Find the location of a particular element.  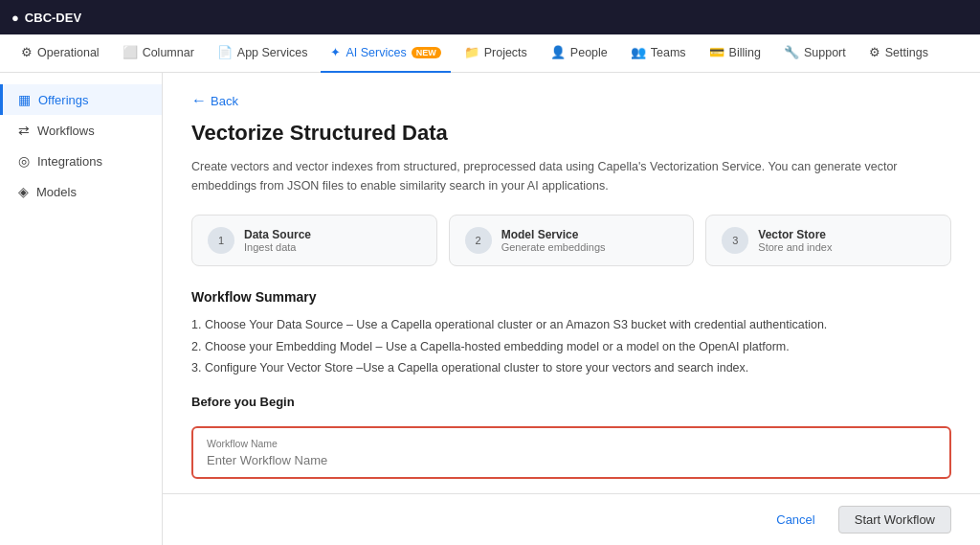

main-nav: ⚙ Operational ⬜ Columnar 📄 App Services … is located at coordinates (490, 54).